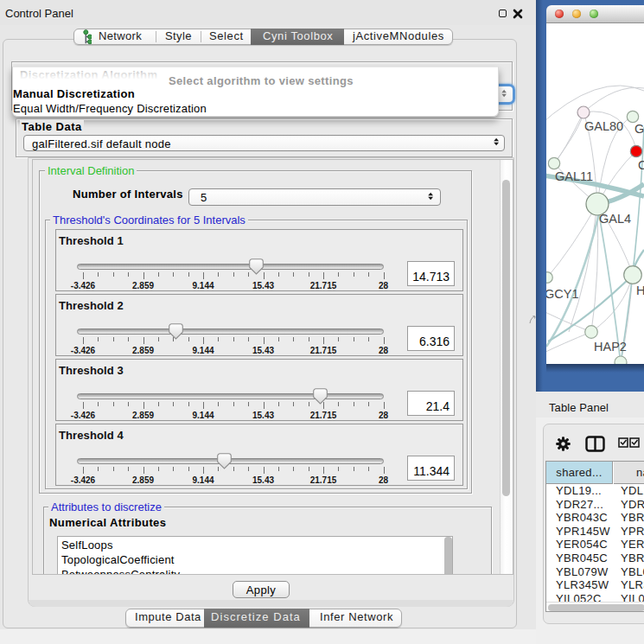 This screenshot has height=644, width=644. What do you see at coordinates (563, 294) in the screenshot?
I see `svg-text: GCY1` at bounding box center [563, 294].